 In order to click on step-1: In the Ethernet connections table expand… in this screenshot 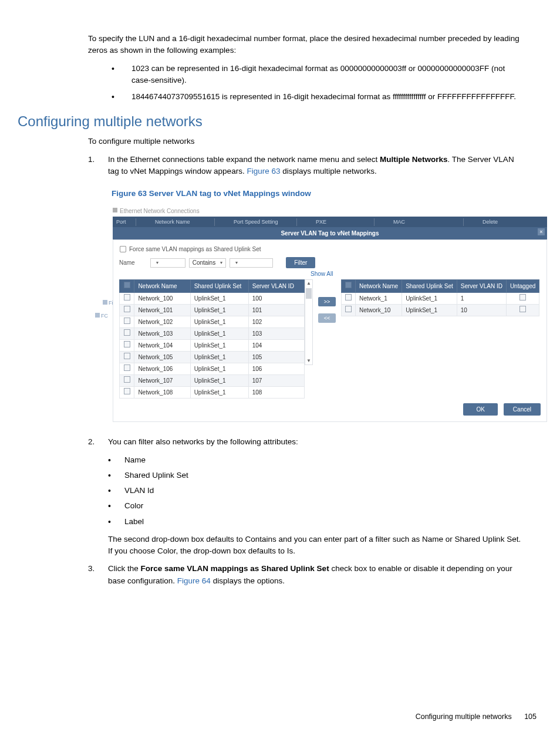, I will do `click(306, 166)`.